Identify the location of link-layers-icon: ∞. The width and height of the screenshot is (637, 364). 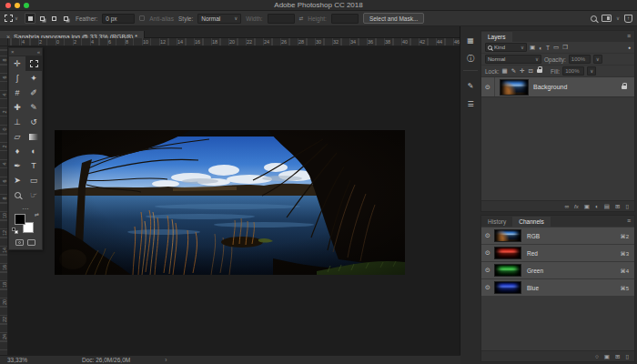
(566, 206).